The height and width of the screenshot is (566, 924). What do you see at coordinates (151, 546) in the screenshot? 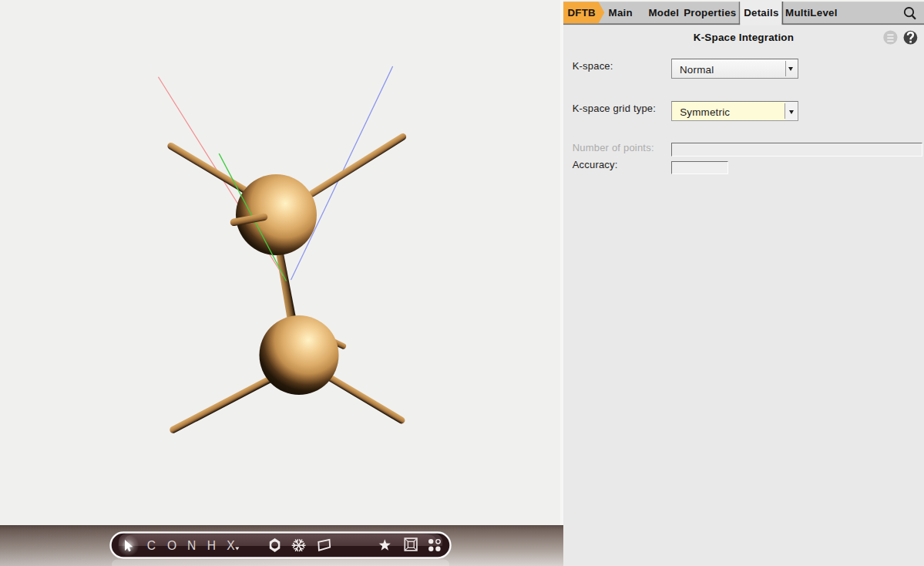
I see `svg-text: C` at bounding box center [151, 546].